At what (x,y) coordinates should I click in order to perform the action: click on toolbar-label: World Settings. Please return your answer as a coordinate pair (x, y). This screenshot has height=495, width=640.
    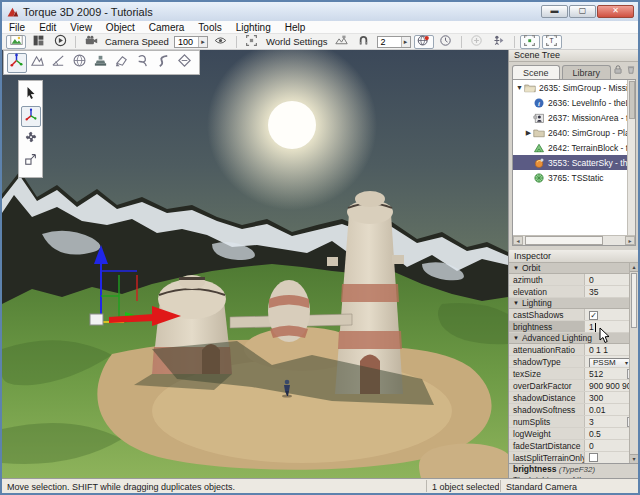
    Looking at the image, I should click on (297, 42).